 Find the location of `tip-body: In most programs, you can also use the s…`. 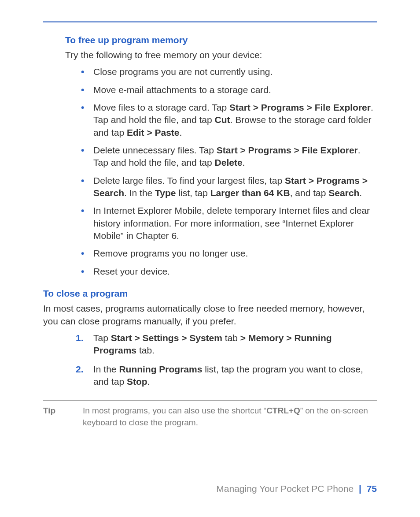

tip-body: In most programs, you can also use the s… is located at coordinates (230, 417).